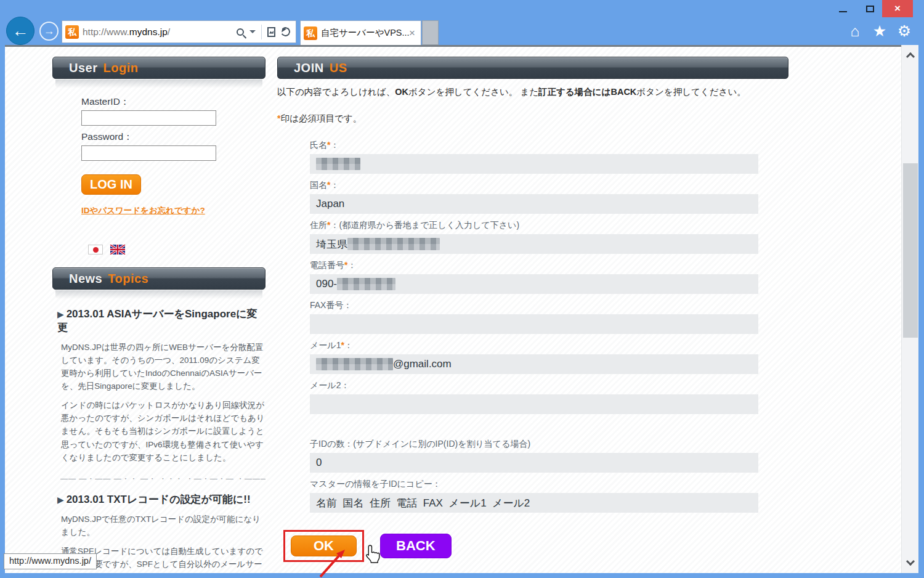 The height and width of the screenshot is (578, 924). Describe the element at coordinates (623, 92) in the screenshot. I see `instruction-segment: BACK` at that location.